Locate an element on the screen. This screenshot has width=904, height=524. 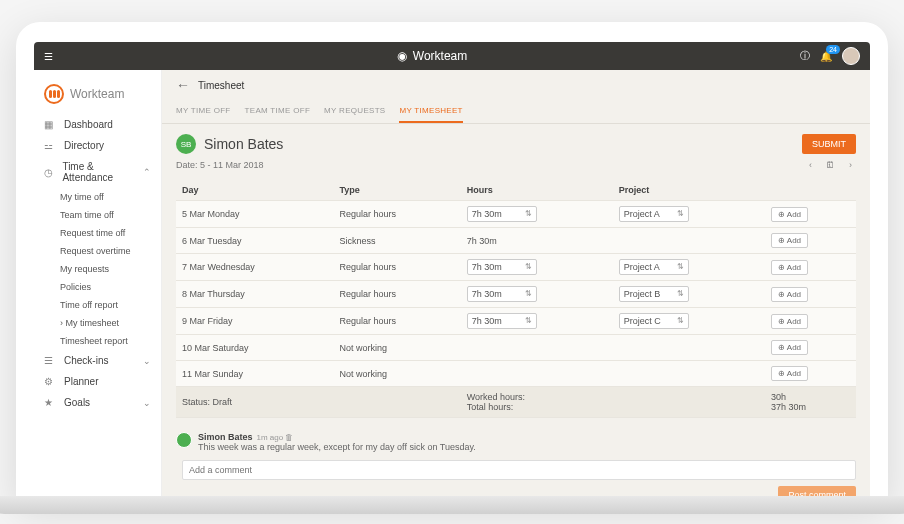
sidebar-sub-item: Policies is located at coordinates (98, 287).